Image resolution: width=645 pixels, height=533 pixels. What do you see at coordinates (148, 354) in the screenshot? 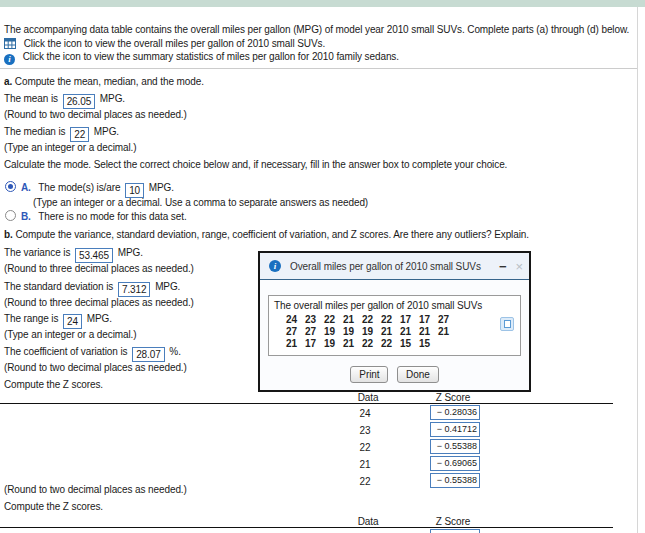
I see `cv-input: 28.07` at bounding box center [148, 354].